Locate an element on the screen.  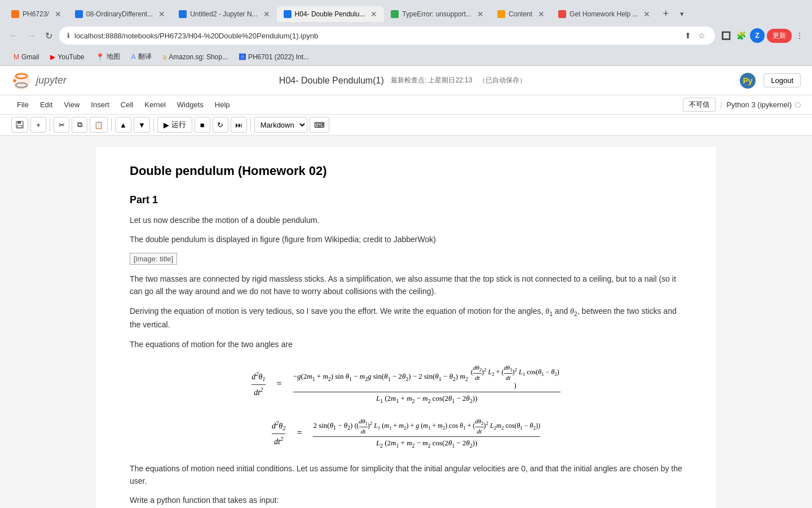
extension-icon-1: 🔲 is located at coordinates (726, 36).